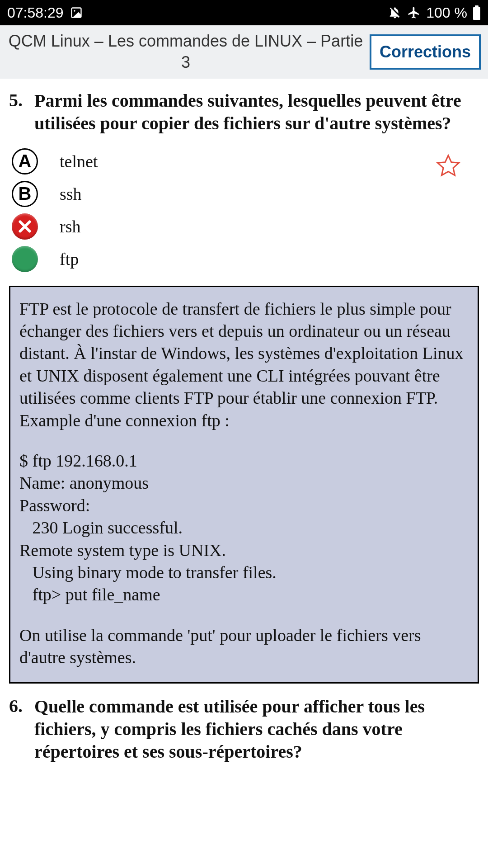  I want to click on status-time: 07:58:29, so click(35, 13).